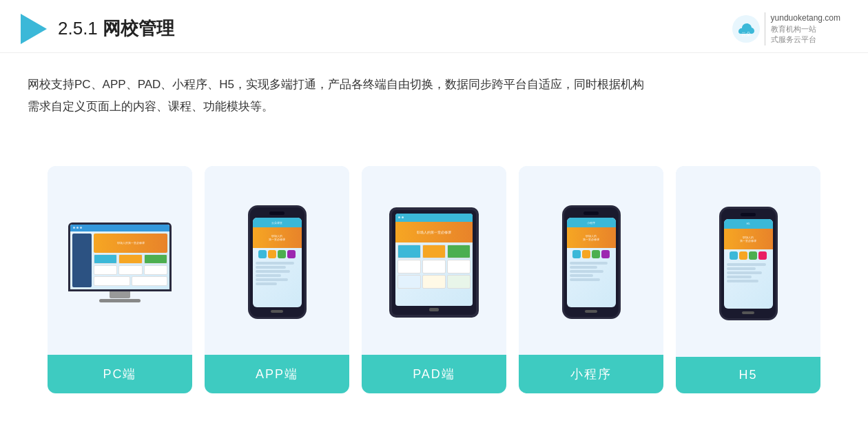  What do you see at coordinates (434, 374) in the screenshot?
I see `card-pad-label: PAD端` at bounding box center [434, 374].